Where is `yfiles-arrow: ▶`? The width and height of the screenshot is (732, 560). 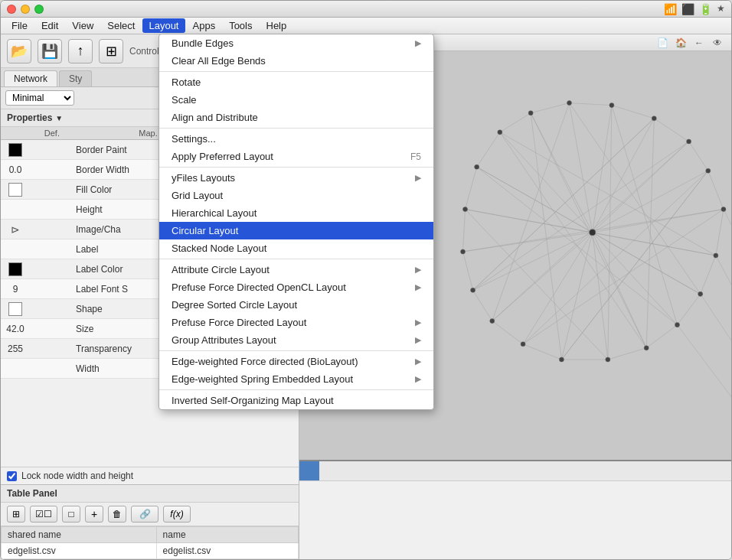
yfiles-arrow: ▶ is located at coordinates (418, 177).